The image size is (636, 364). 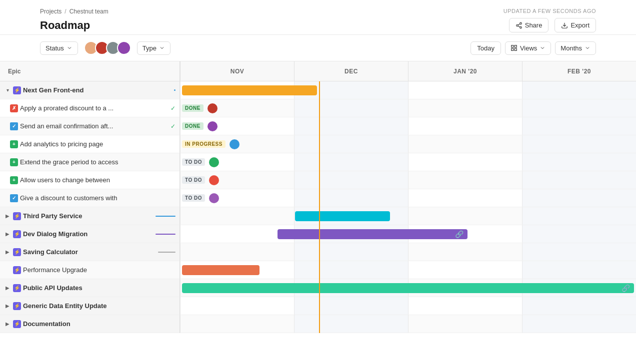 What do you see at coordinates (579, 306) in the screenshot?
I see `col13-feb` at bounding box center [579, 306].